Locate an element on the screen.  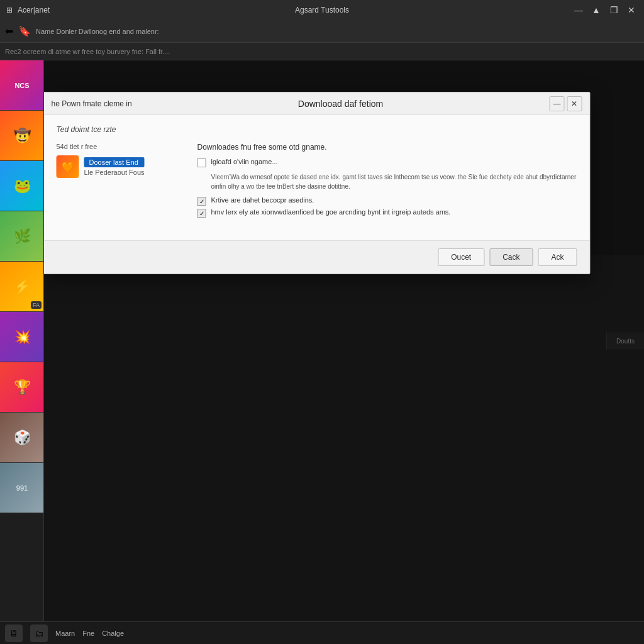
toolbar: ⬅ 🔖 Name Donler Dwllonog end and malenr: is located at coordinates (322, 31).